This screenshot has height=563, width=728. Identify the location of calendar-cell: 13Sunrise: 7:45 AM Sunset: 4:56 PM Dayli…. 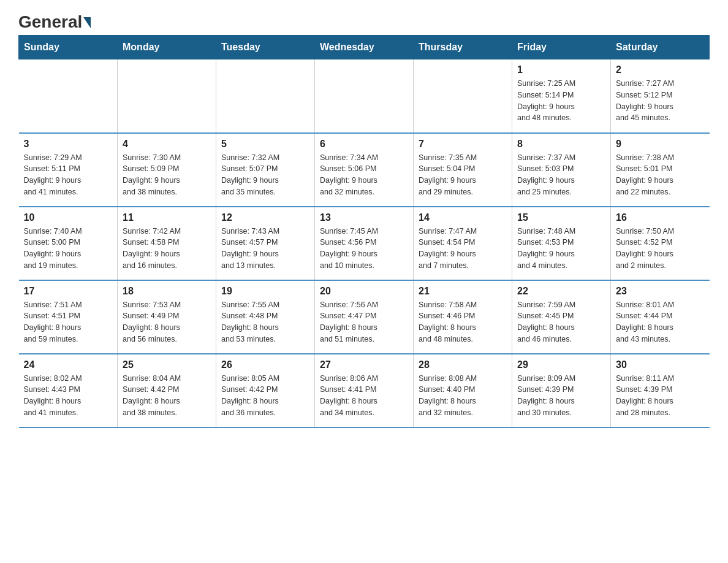
(364, 243).